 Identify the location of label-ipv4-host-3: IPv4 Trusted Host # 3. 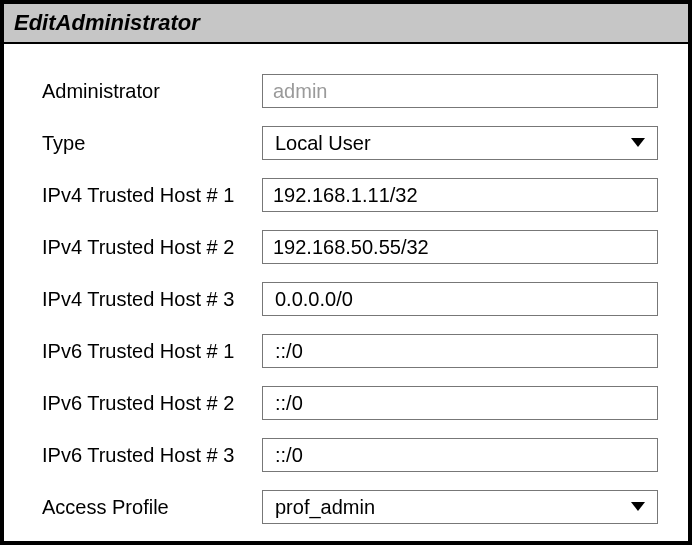
(152, 300).